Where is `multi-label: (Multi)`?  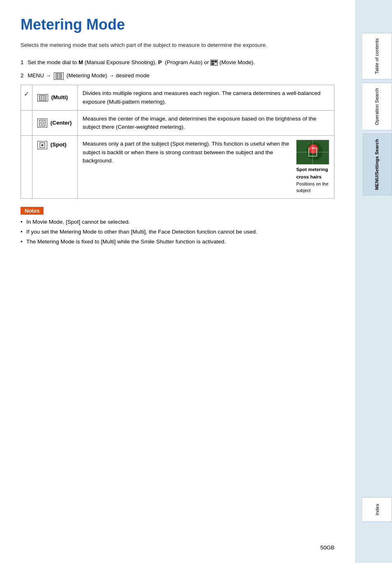 multi-label: (Multi) is located at coordinates (60, 97).